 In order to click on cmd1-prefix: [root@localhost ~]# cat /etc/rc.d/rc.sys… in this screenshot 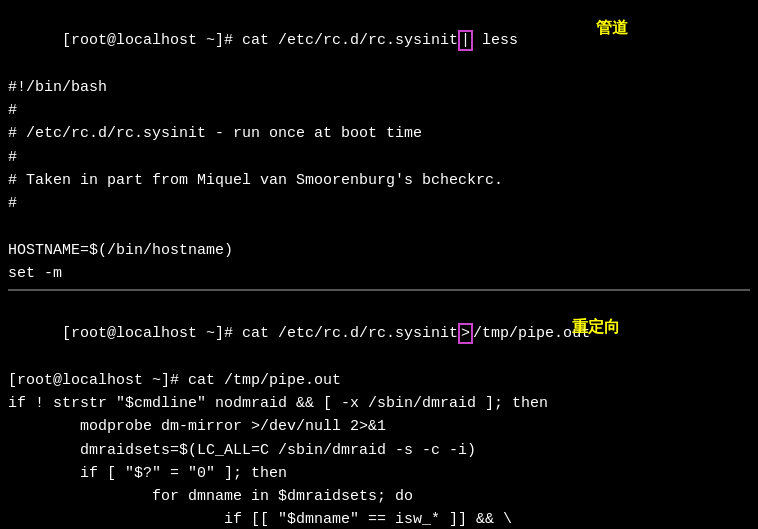, I will do `click(260, 334)`.